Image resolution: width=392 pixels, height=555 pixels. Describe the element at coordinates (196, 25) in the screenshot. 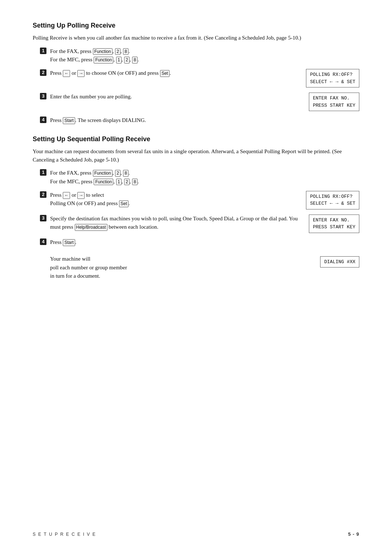

I see `section-title-polling-receive: Setting Up Polling Receive` at that location.